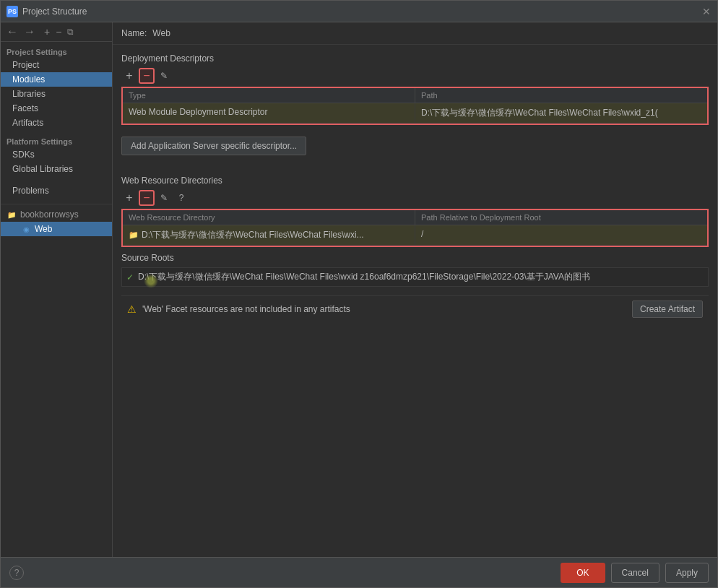 The image size is (718, 588). What do you see at coordinates (415, 113) in the screenshot?
I see `descriptor-table-row: Web Module Deployment Descriptor D:\下载与缓…` at bounding box center [415, 113].